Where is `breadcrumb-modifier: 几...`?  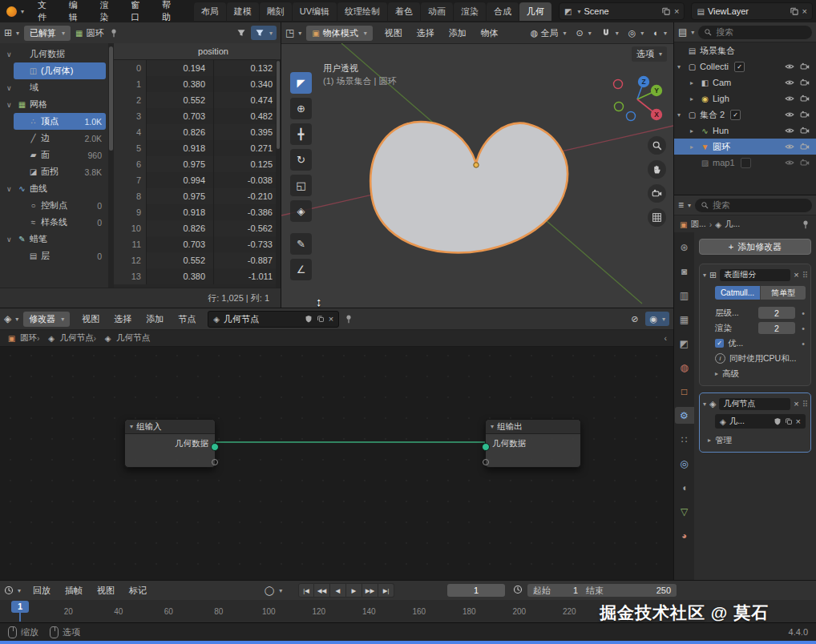
breadcrumb-modifier: 几... is located at coordinates (733, 224).